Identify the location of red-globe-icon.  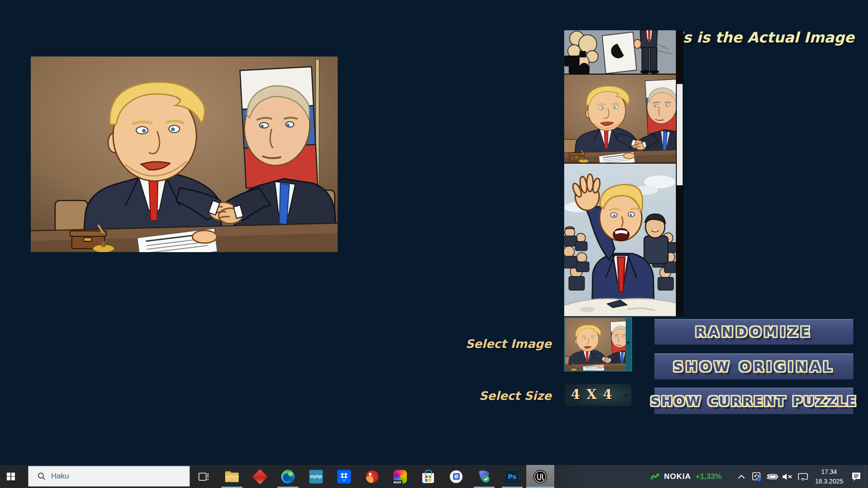
(372, 477).